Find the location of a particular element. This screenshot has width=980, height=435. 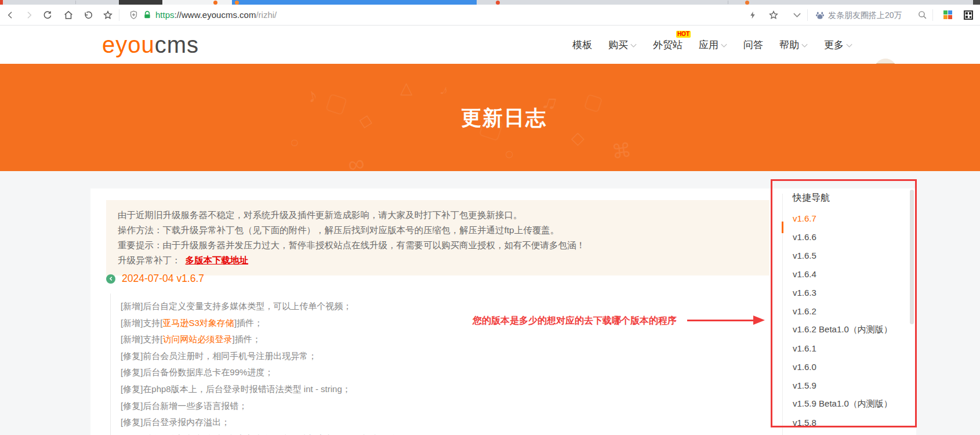

annotation-highlight-box is located at coordinates (844, 303).